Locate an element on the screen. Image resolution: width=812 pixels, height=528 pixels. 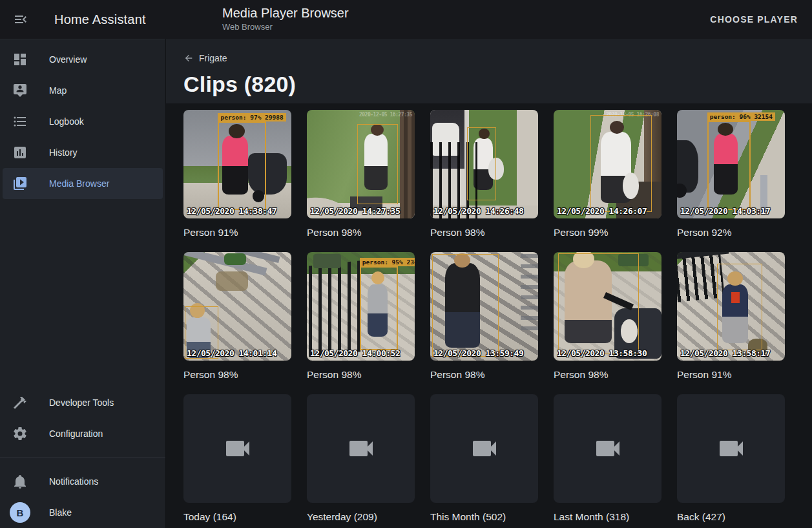
clip-timestamp: 12/05/2020 14:38:47 is located at coordinates (231, 211).